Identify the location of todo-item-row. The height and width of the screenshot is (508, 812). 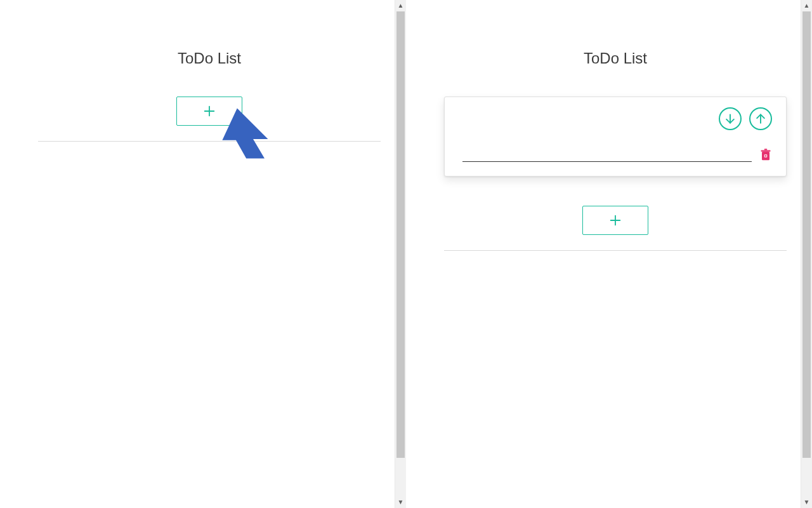
(617, 154).